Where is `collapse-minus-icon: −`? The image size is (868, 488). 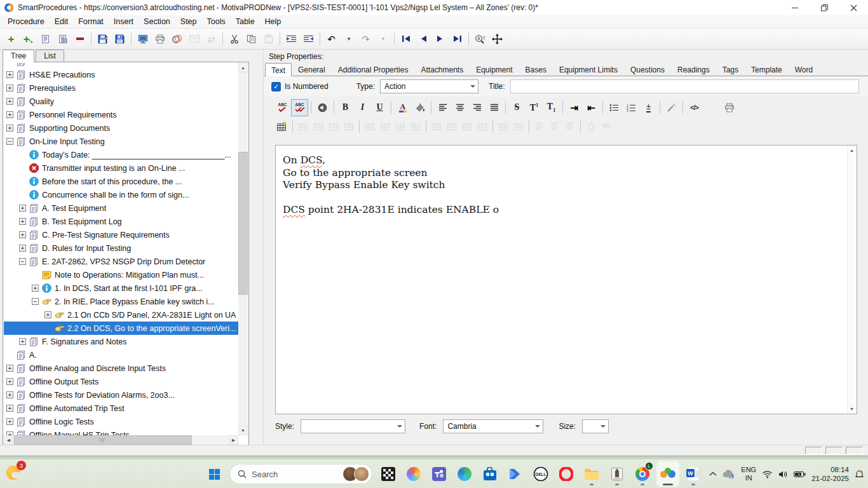
collapse-minus-icon: − is located at coordinates (23, 262).